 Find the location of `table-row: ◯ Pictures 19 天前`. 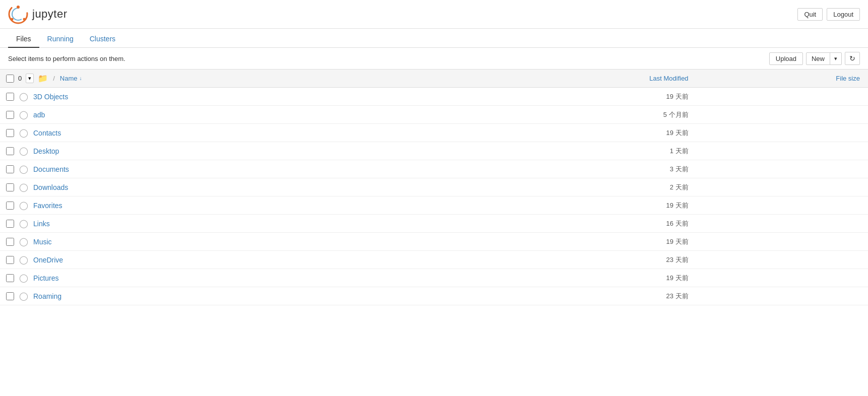

table-row: ◯ Pictures 19 天前 is located at coordinates (434, 278).